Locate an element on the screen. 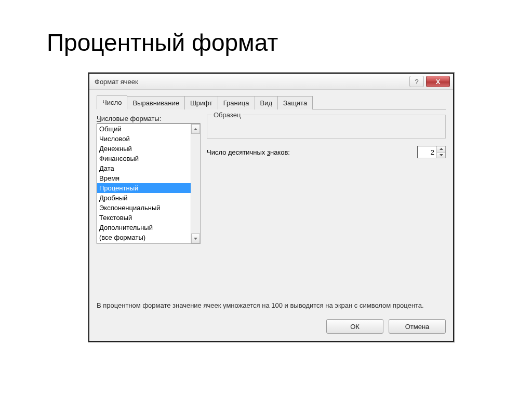 This screenshot has width=532, height=398. ok-button: ОК is located at coordinates (355, 326).